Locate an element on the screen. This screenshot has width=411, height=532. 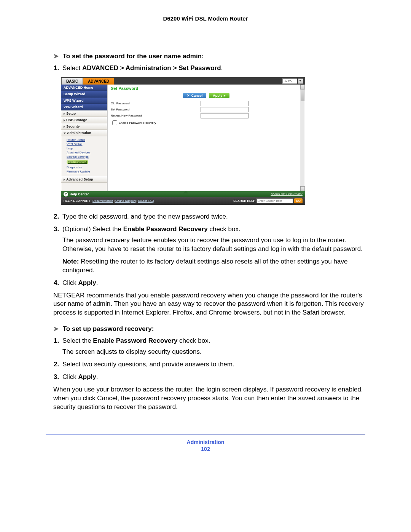
sidebar-usb: USB Storage is located at coordinates (84, 120).